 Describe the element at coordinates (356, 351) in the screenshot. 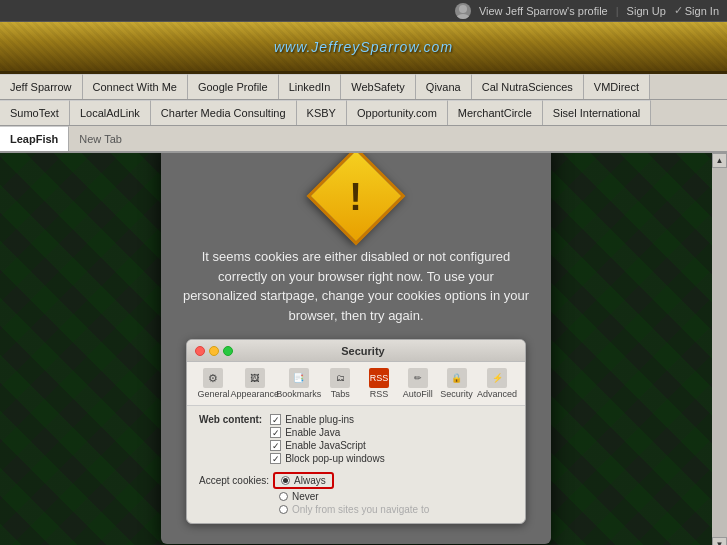

I see `security-titlebar: Security` at that location.